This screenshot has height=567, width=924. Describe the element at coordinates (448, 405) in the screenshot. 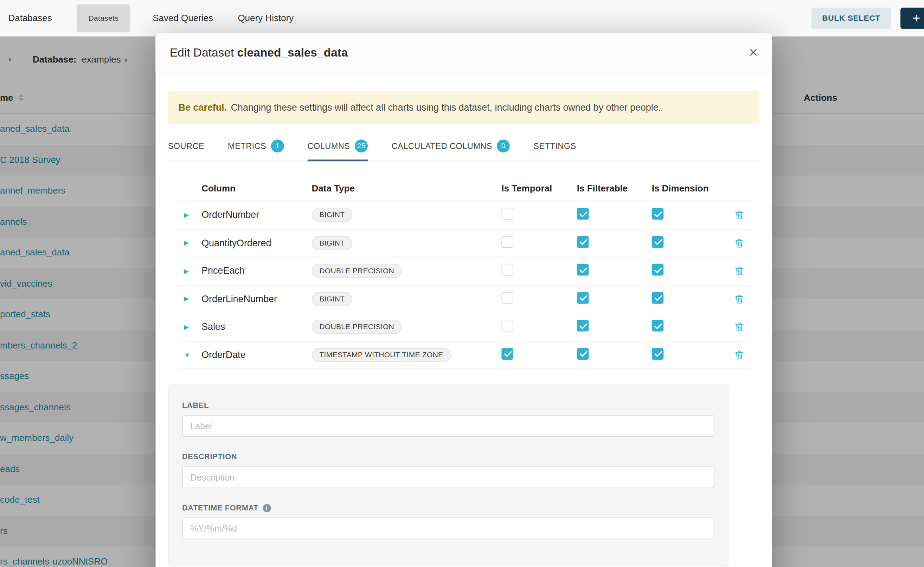

I see `label-field-label: LABEL` at that location.